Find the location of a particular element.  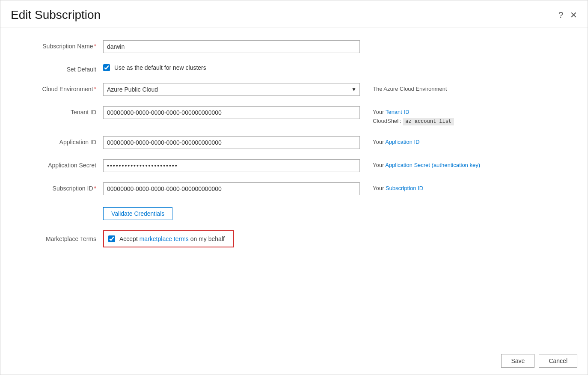

marketplace-content: Accept marketplace terms on my behalf is located at coordinates (169, 239).